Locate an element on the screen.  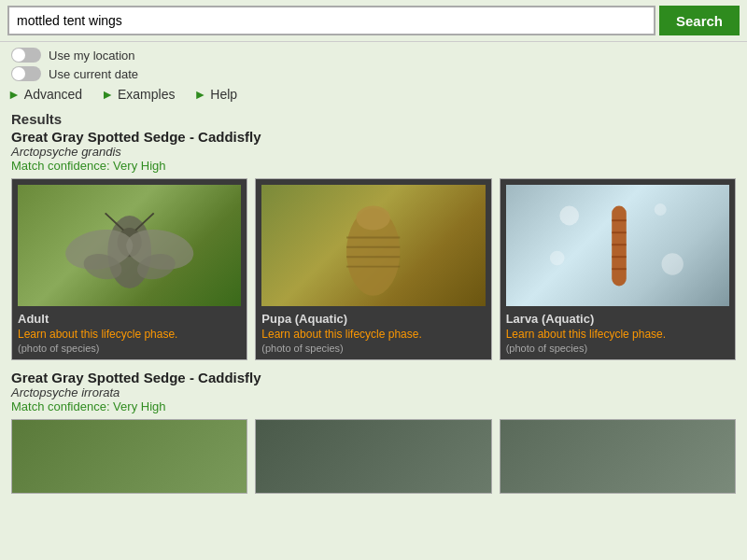
card-photo-pupa: (photo of species) is located at coordinates (374, 348).